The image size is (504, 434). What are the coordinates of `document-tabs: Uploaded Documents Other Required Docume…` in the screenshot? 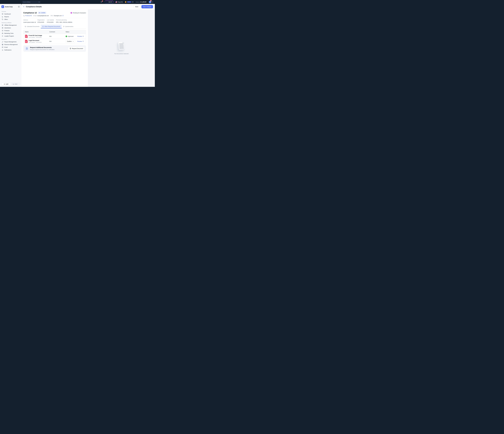 It's located at (54, 27).